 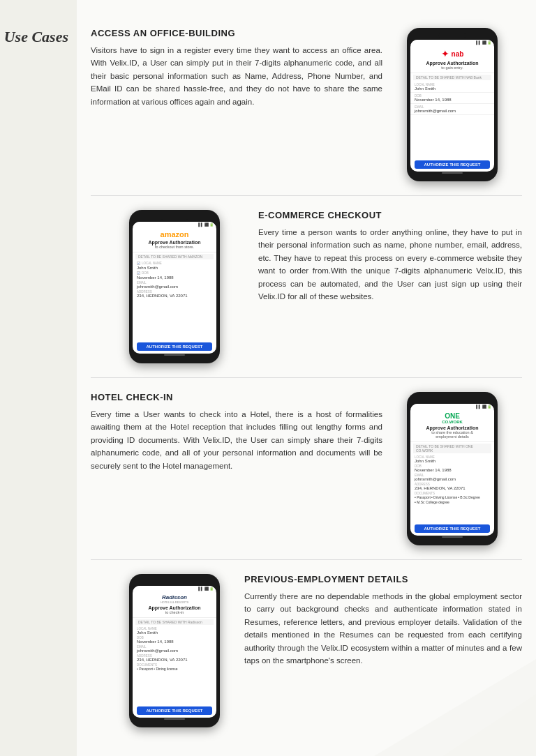 I want to click on radisson-field-email: EMAIL johnsmith@gmail.com, so click(x=174, y=649).